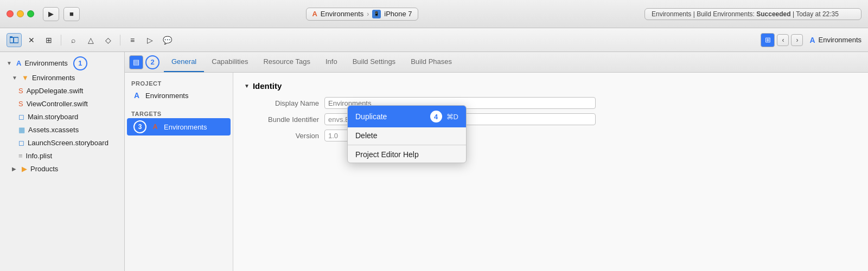 The height and width of the screenshot is (271, 868). I want to click on step-badge-1: 1, so click(80, 63).